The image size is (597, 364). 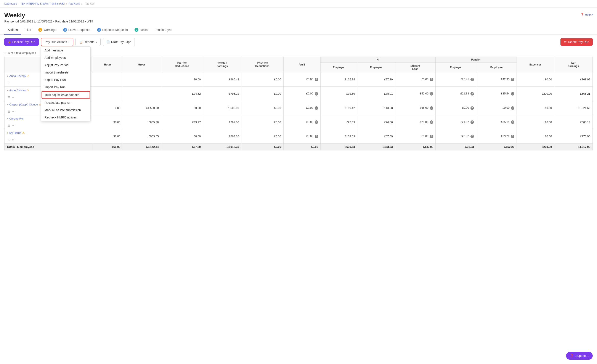 What do you see at coordinates (49, 133) in the screenshot?
I see `employee-name-link: ▶ Ivy Harris ⚠` at bounding box center [49, 133].